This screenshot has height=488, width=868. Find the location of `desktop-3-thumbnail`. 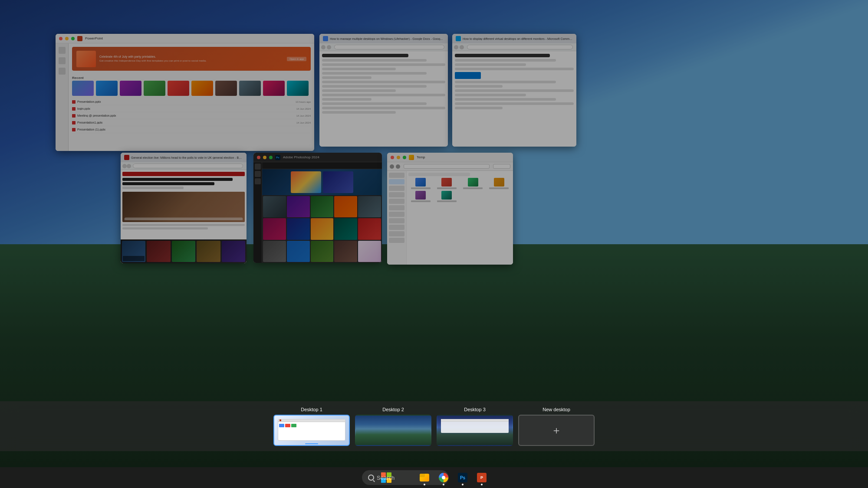

desktop-3-thumbnail is located at coordinates (475, 430).